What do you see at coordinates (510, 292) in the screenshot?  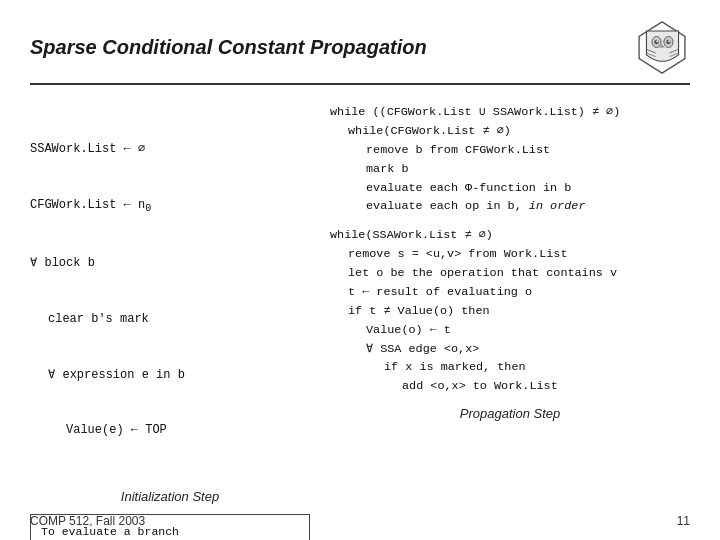 I see `while2-line-4: t ← result of evaluating o` at bounding box center [510, 292].